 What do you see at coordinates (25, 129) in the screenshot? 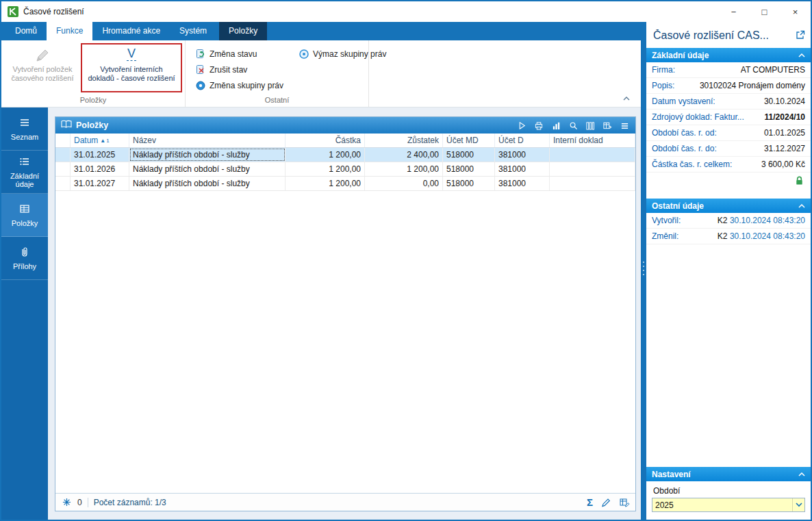
I see `sidebar-item-seznam: Seznam` at bounding box center [25, 129].